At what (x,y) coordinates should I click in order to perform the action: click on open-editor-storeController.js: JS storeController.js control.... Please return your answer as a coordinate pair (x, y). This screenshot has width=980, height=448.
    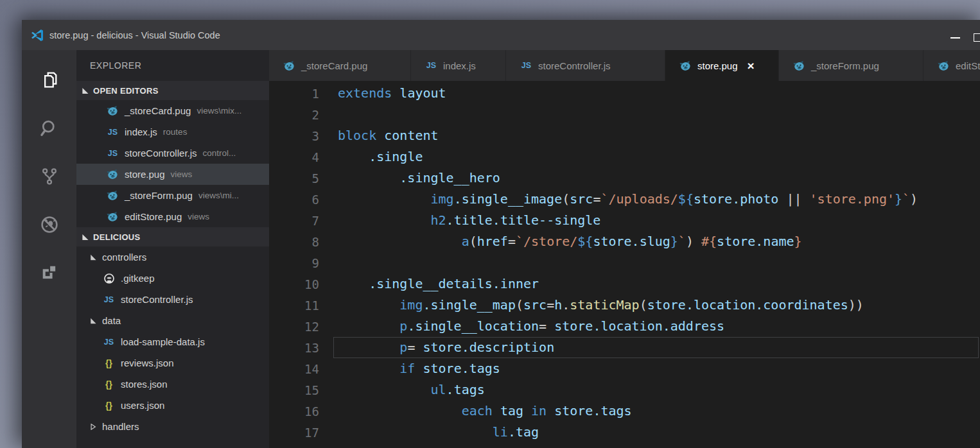
    Looking at the image, I should click on (173, 153).